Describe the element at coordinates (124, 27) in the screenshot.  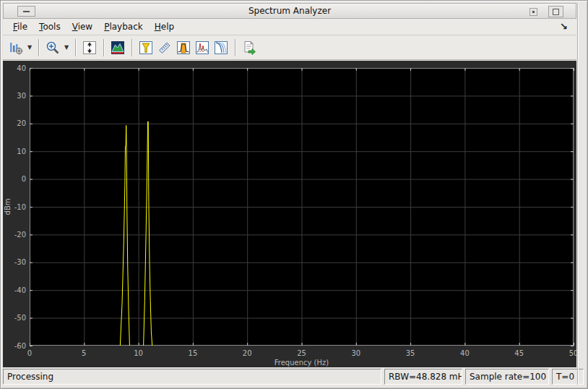
I see `menu-playback: Playback` at that location.